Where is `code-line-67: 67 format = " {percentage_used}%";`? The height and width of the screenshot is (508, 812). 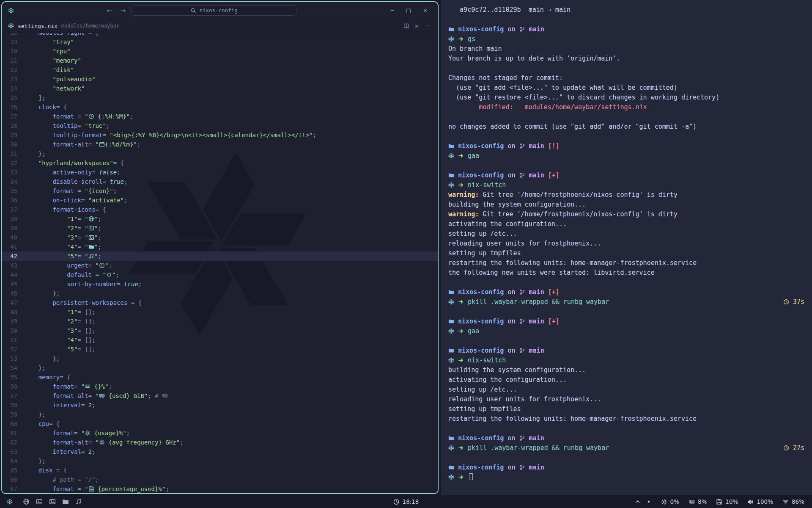
code-line-67: 67 format = " {percentage_used}%"; is located at coordinates (220, 489).